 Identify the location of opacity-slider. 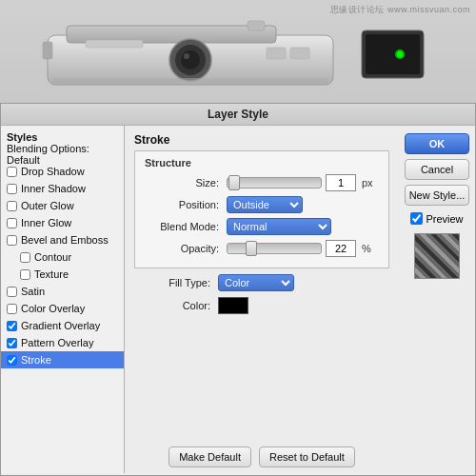
(274, 248).